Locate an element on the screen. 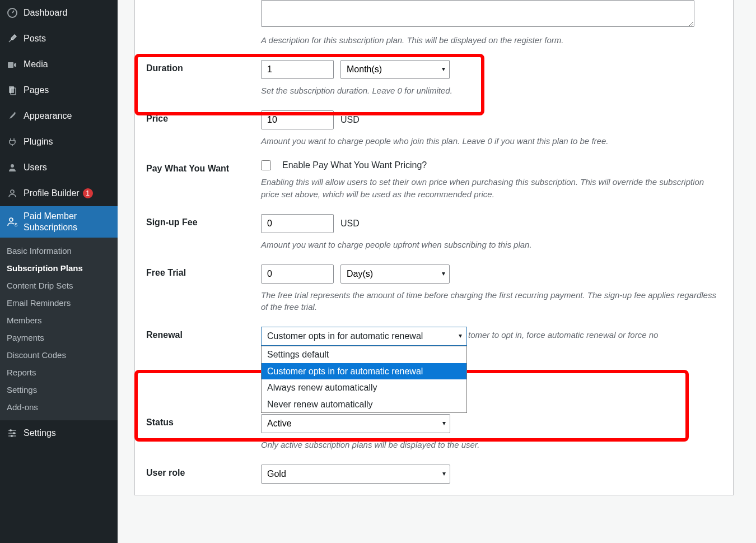  pwyw-help: Enabling this will allow users to set th… is located at coordinates (492, 188).